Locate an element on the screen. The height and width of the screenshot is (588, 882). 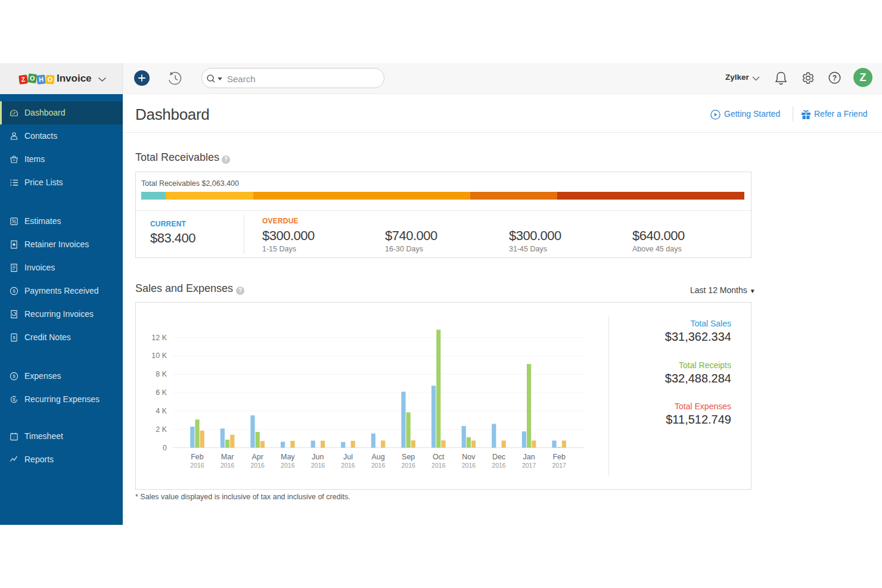
svg-text: Nov is located at coordinates (468, 457).